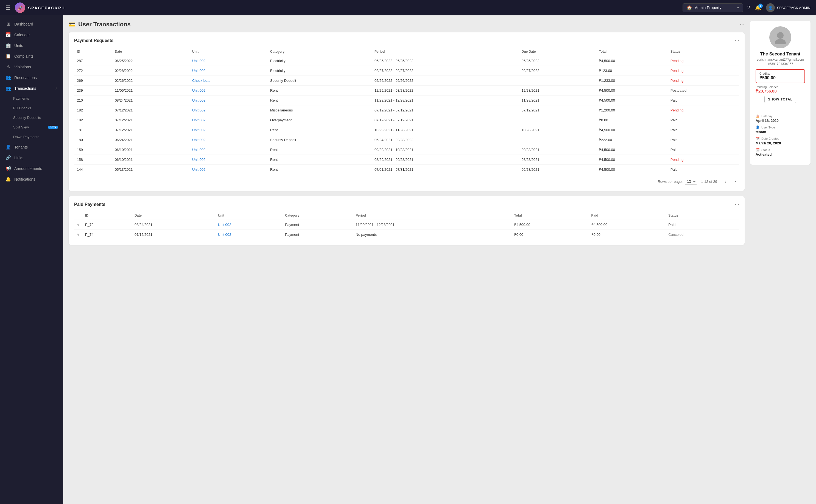 The height and width of the screenshot is (504, 816). Describe the element at coordinates (725, 181) in the screenshot. I see `prev-page-button: ‹` at that location.